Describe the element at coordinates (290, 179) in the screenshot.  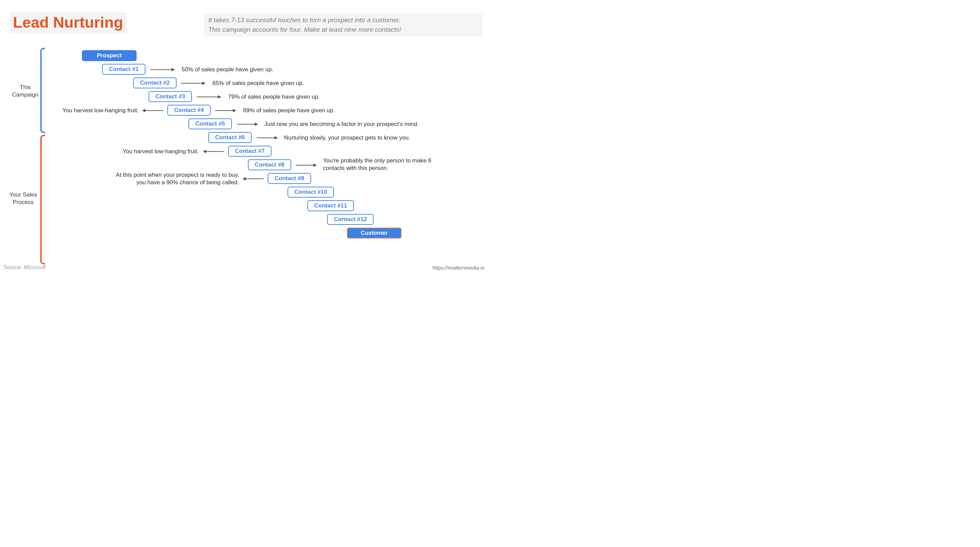
I see `step-contact-9: Contact #9` at that location.